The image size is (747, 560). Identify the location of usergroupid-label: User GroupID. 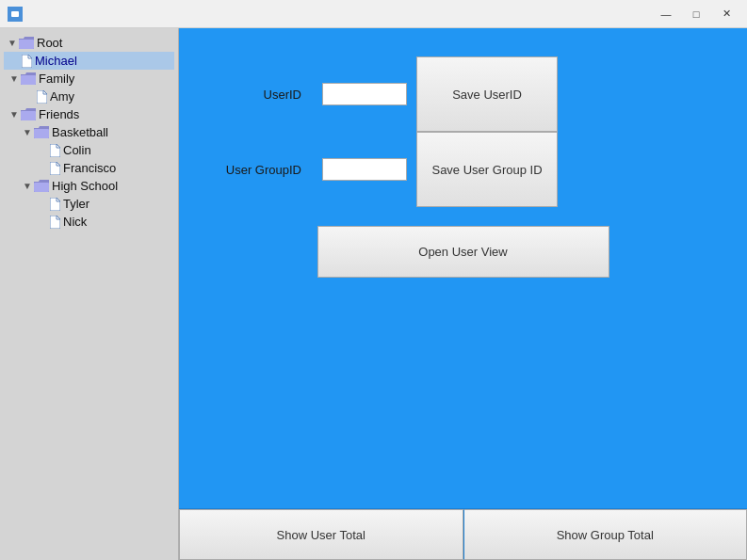
(250, 169).